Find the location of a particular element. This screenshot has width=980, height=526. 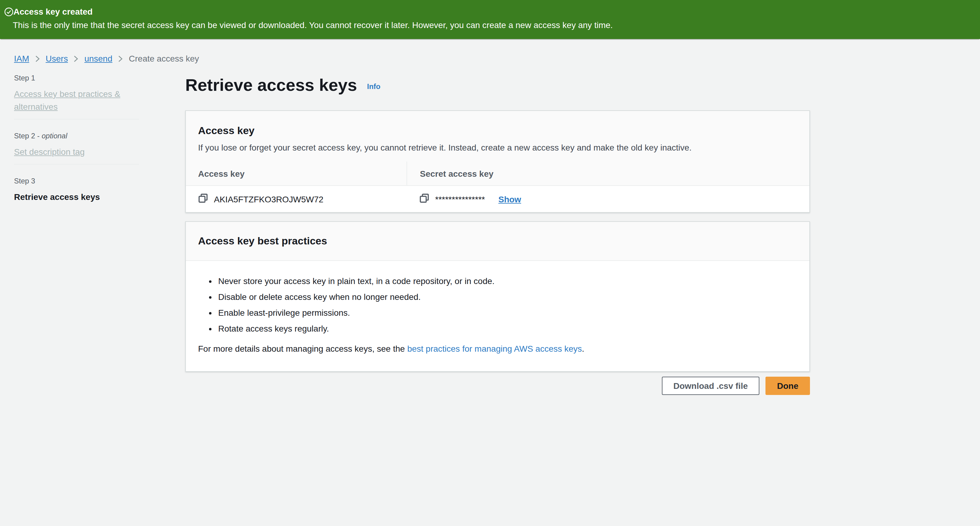

access-key-card-header: Access key If you lose or forget your se… is located at coordinates (498, 136).